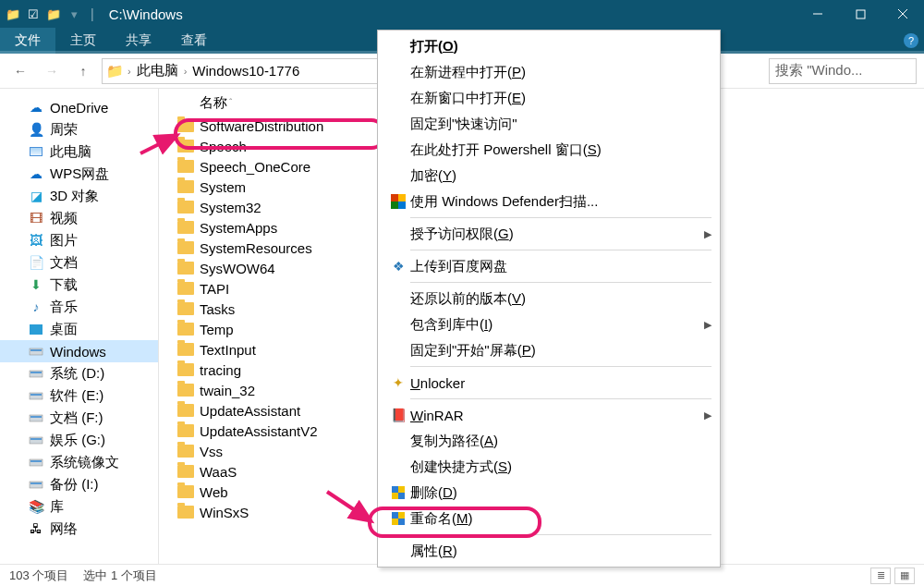 Image resolution: width=924 pixels, height=586 pixels. I want to click on tree-item: 🖧网络, so click(79, 529).